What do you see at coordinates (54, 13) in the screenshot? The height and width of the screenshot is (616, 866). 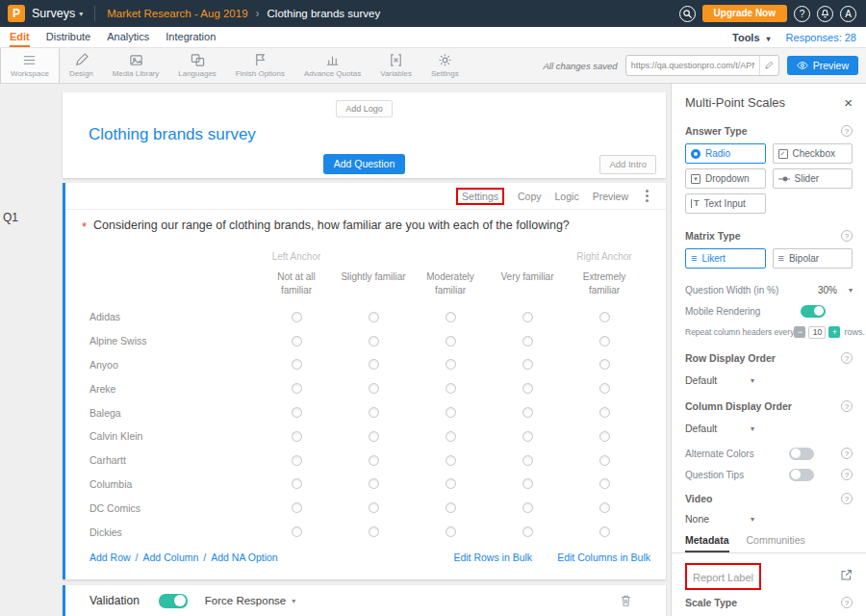 I see `product-switcher: Surveys` at bounding box center [54, 13].